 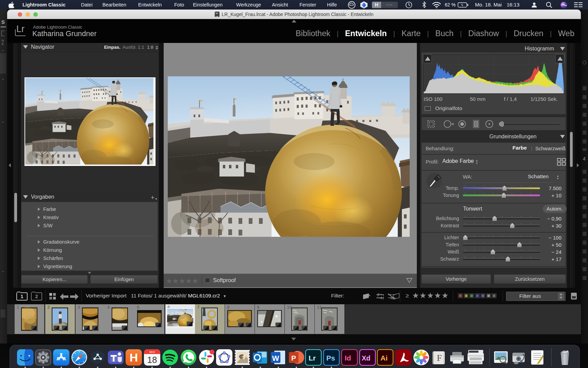 What do you see at coordinates (348, 358) in the screenshot?
I see `svg-text: Id` at bounding box center [348, 358].